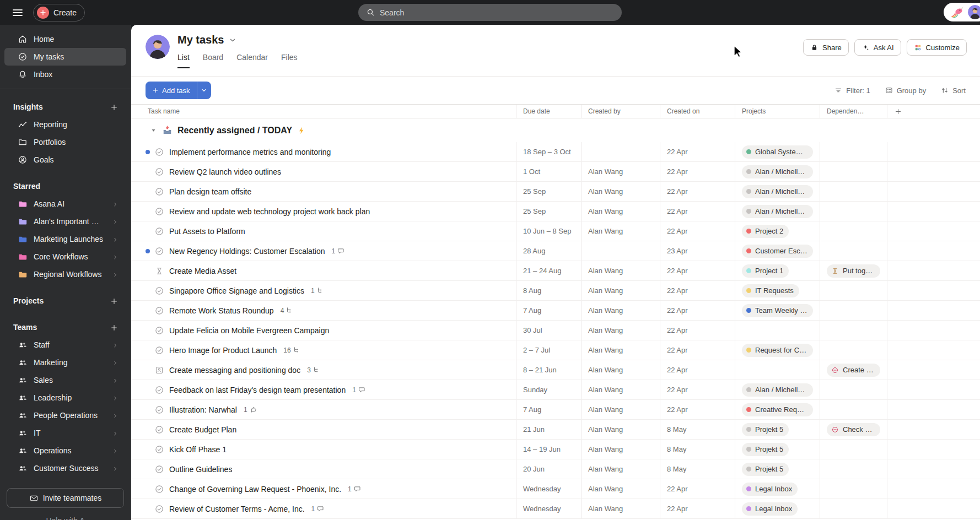 The height and width of the screenshot is (520, 980). Describe the element at coordinates (854, 430) in the screenshot. I see `dependencies-cell: Check Bu…` at that location.